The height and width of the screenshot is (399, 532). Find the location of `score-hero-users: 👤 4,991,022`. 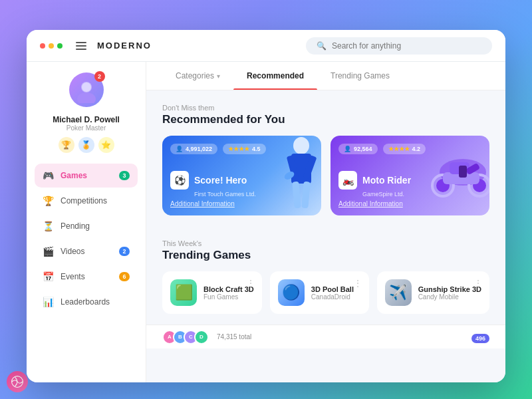

score-hero-users: 👤 4,991,022 is located at coordinates (194, 149).